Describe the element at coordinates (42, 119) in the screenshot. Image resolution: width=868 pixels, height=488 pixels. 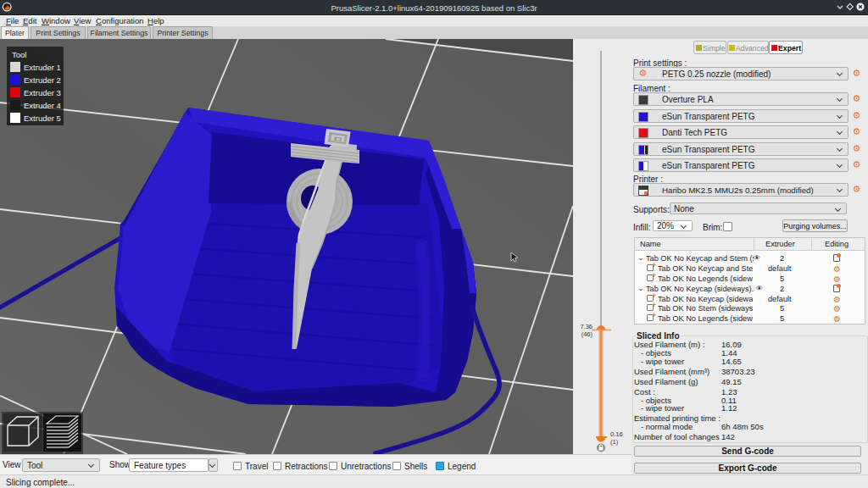
I see `svg-text: Extruder 5` at that location.